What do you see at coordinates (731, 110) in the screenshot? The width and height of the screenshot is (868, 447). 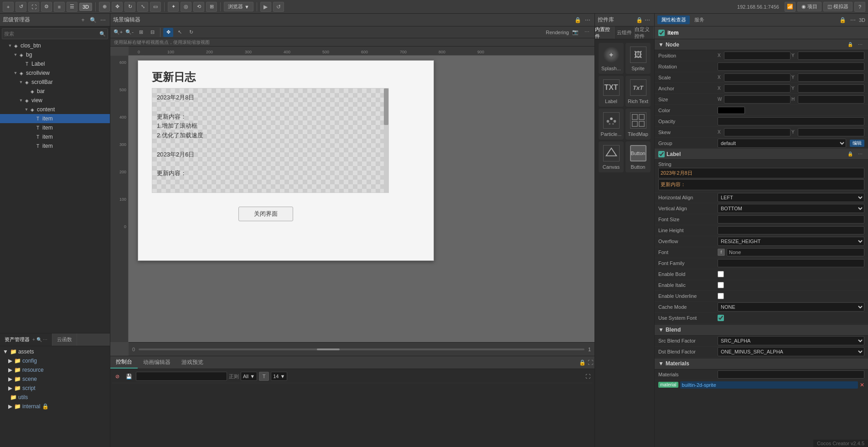 I see `color-swatch` at bounding box center [731, 110].